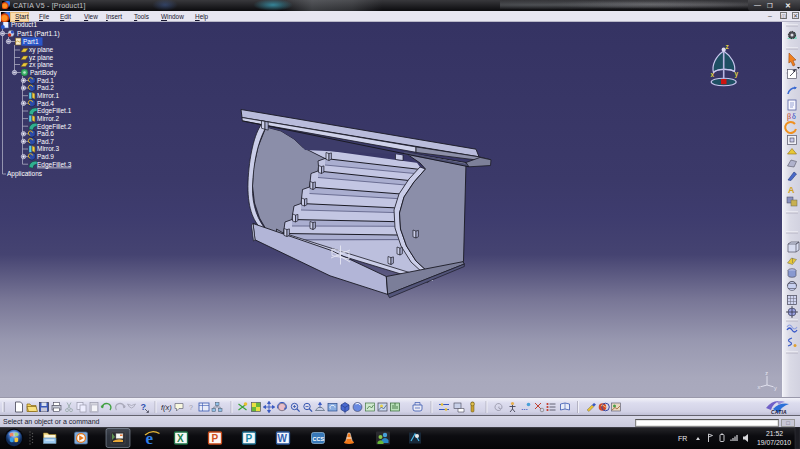 The height and width of the screenshot is (449, 800). Describe the element at coordinates (789, 116) in the screenshot. I see `svg-text: β` at that location.